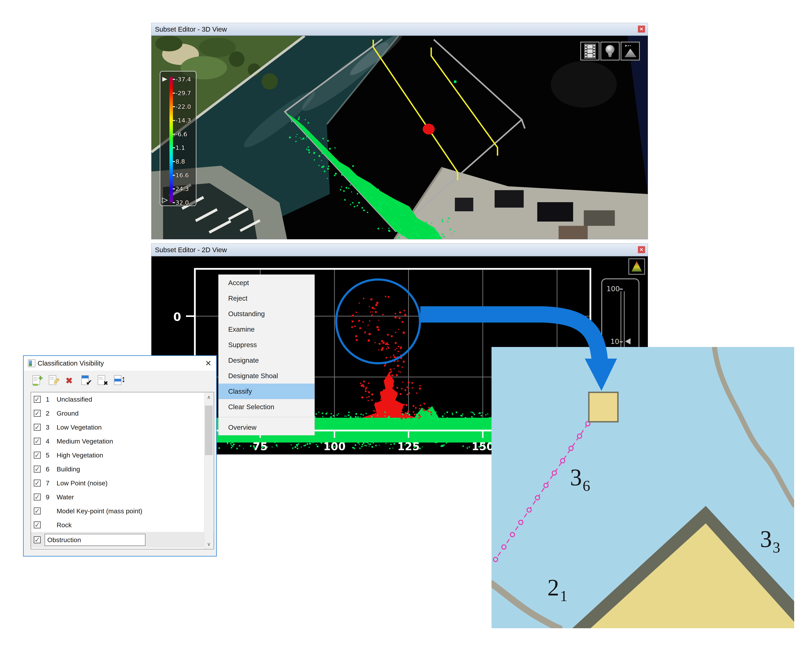 The image size is (812, 648). Describe the element at coordinates (191, 250) in the screenshot. I see `window-title-2d: Subset Editor - 2D View` at that location.